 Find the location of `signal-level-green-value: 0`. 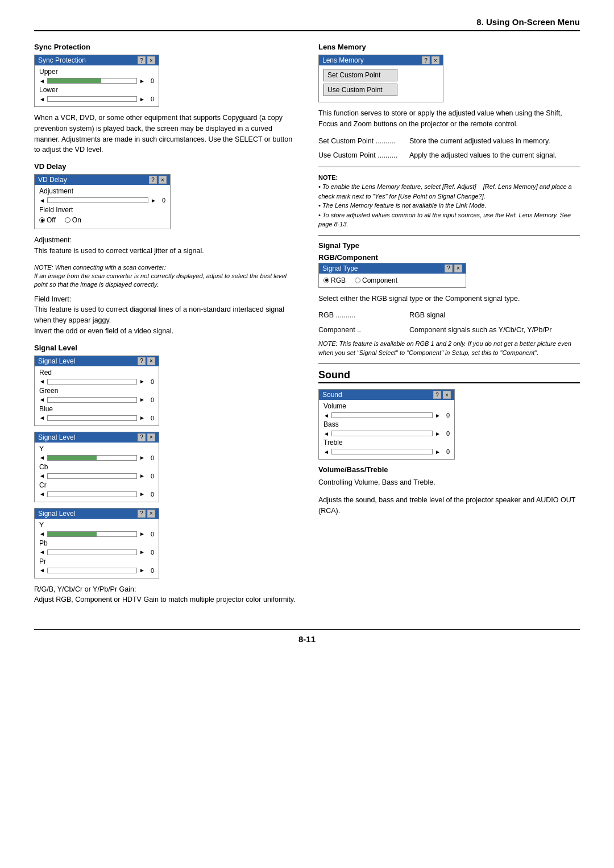

signal-level-green-value: 0 is located at coordinates (151, 400).